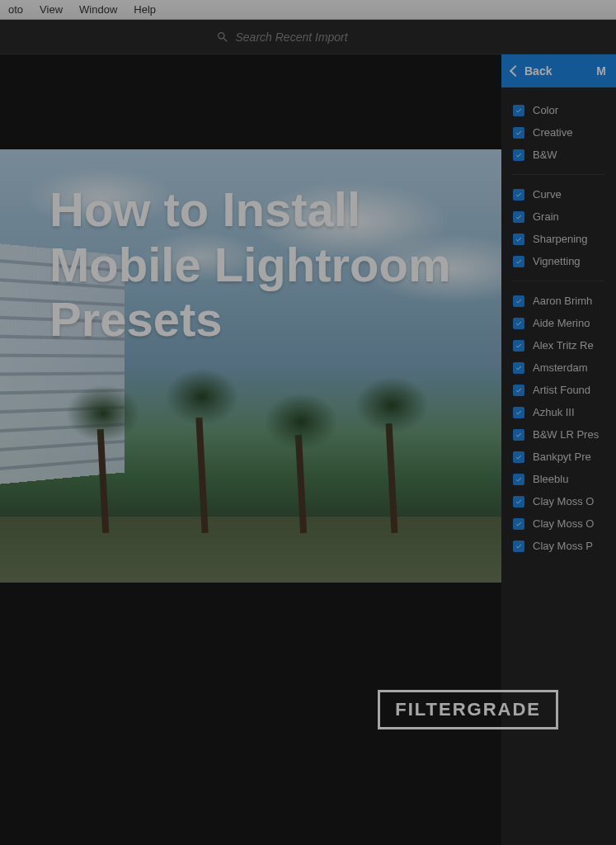  Describe the element at coordinates (559, 300) in the screenshot. I see `preset-item: Aaron Brimh` at that location.